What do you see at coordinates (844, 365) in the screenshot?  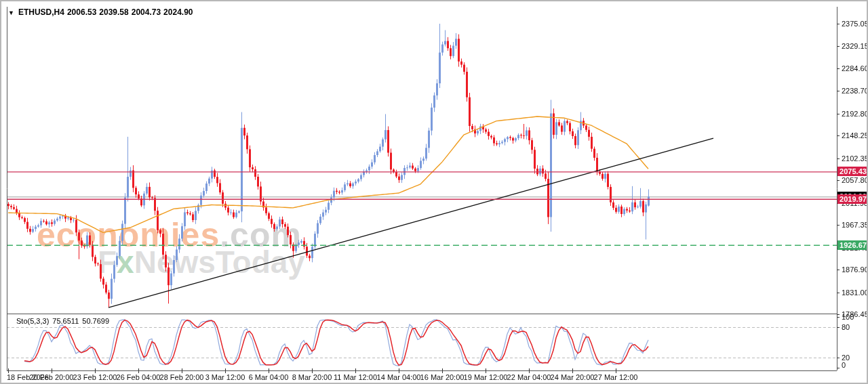 I see `stochastic-tick-label: 0` at bounding box center [844, 365].